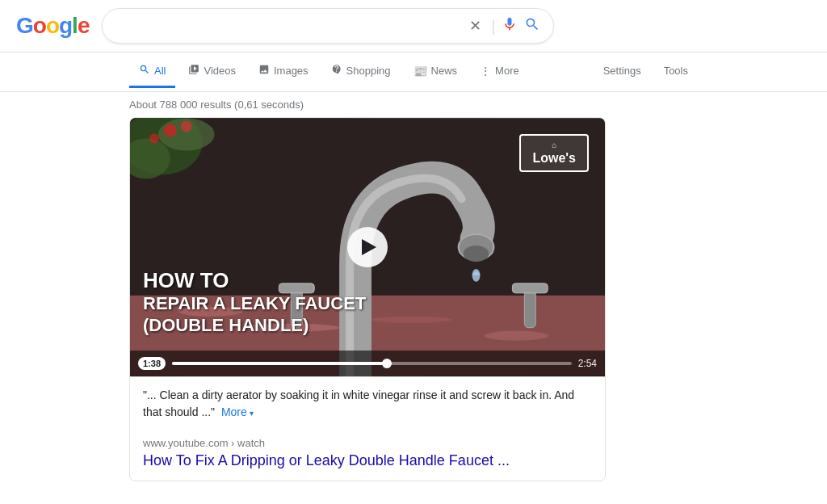 Image resolution: width=827 pixels, height=504 pixels. I want to click on progress-track, so click(372, 363).